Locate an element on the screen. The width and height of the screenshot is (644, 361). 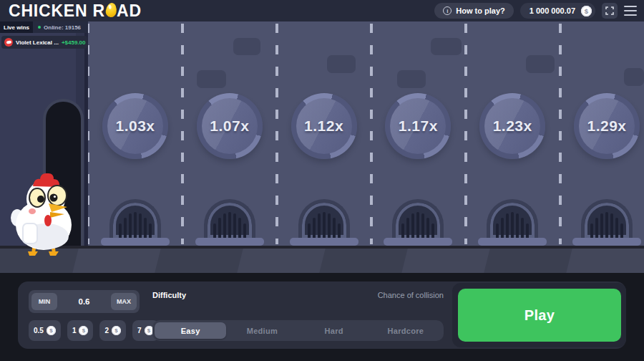
difficulty-tab-medium: Medium is located at coordinates (262, 331).